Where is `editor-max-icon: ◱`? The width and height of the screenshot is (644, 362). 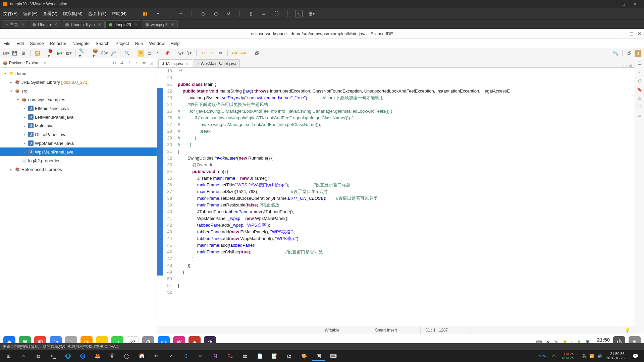
editor-max-icon: ◱ is located at coordinates (630, 65).